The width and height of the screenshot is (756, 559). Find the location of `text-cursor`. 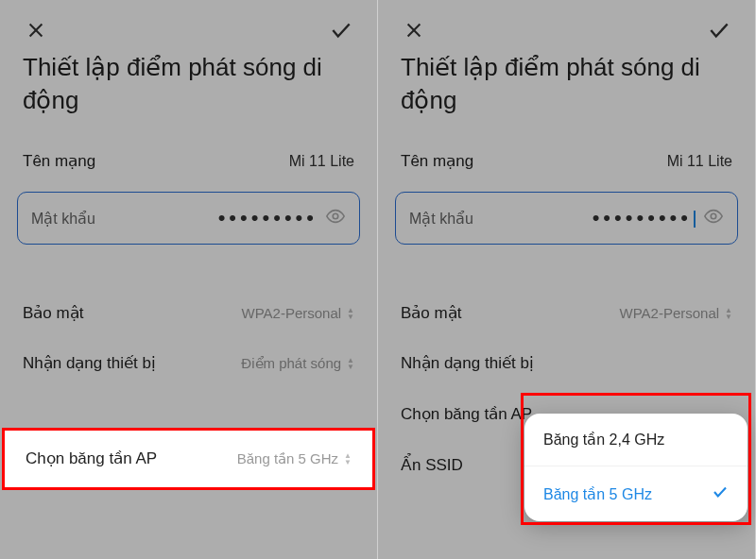

text-cursor is located at coordinates (695, 219).